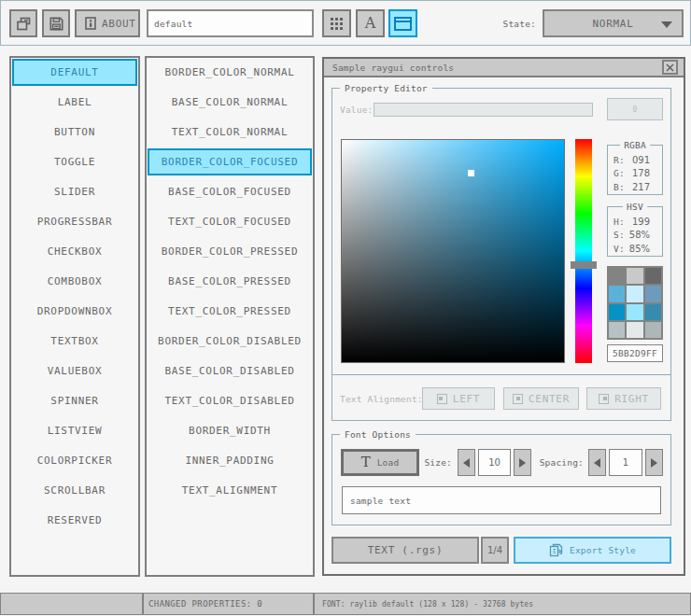 This screenshot has width=691, height=616. Describe the element at coordinates (75, 282) in the screenshot. I see `controls-list-item-combobox: COMBOBOX` at that location.